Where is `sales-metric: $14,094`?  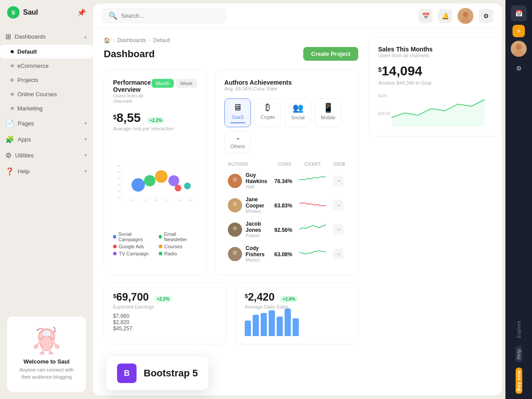 sales-metric: $14,094 is located at coordinates (435, 71).